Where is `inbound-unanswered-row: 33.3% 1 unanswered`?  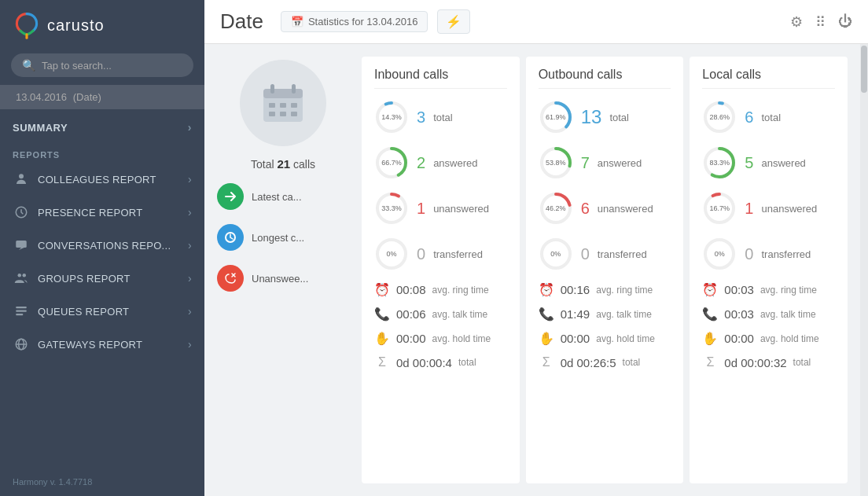 inbound-unanswered-row: 33.3% 1 unanswered is located at coordinates (440, 208).